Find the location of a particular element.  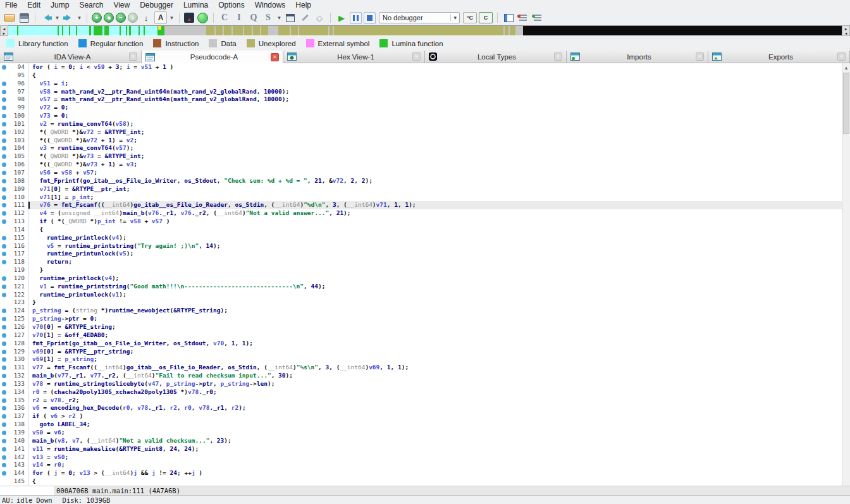

code-line-108: 108 fmt_Fprintf(go_itab__os_File_io_Writ… is located at coordinates (421, 181).